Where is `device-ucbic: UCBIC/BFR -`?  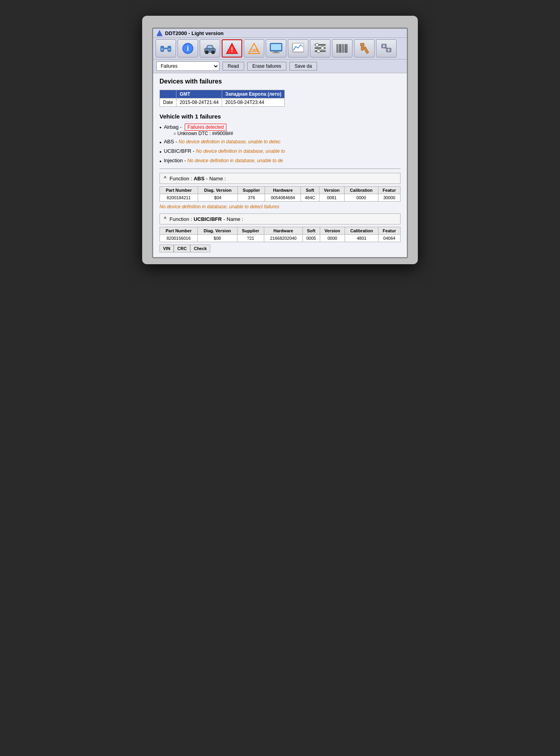
device-ucbic: UCBIC/BFR - is located at coordinates (180, 151).